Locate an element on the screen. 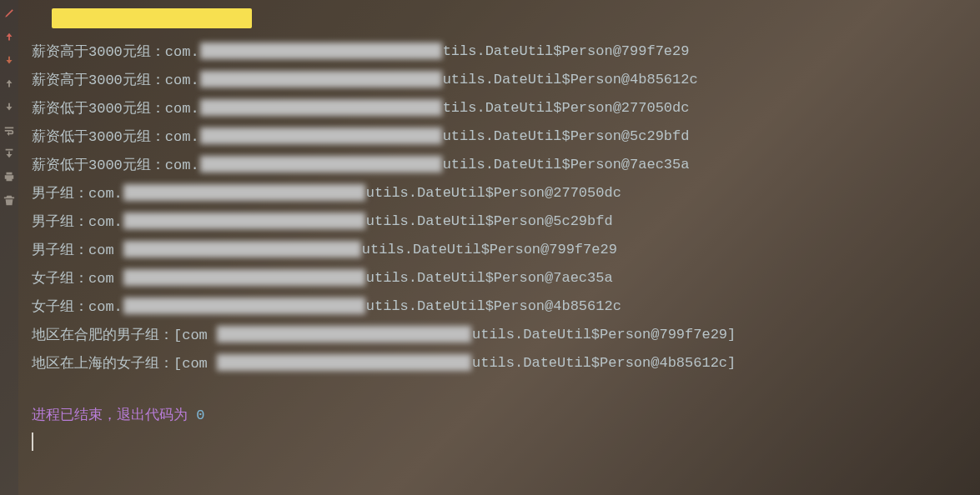 This screenshot has height=495, width=980. output-line: 薪资低于3000元组：com.tils.DateUtil$Person@2770… is located at coordinates (499, 108).